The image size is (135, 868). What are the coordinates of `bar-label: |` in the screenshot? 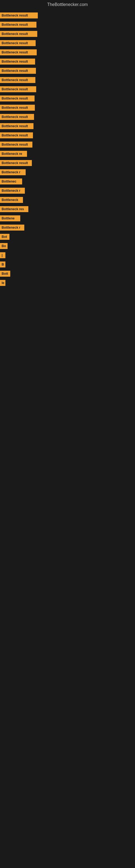 It's located at (3, 255).